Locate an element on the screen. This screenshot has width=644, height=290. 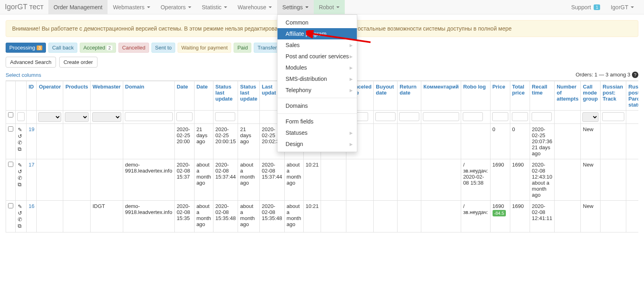
table-row: ✎↺✆⧉17demo-9918.leadvertex.info2020-02-0… is located at coordinates (322, 180).